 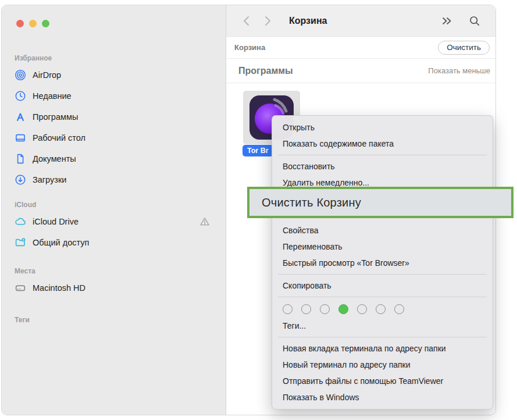 I want to click on empty-trash-button: Очистить, so click(x=464, y=48).